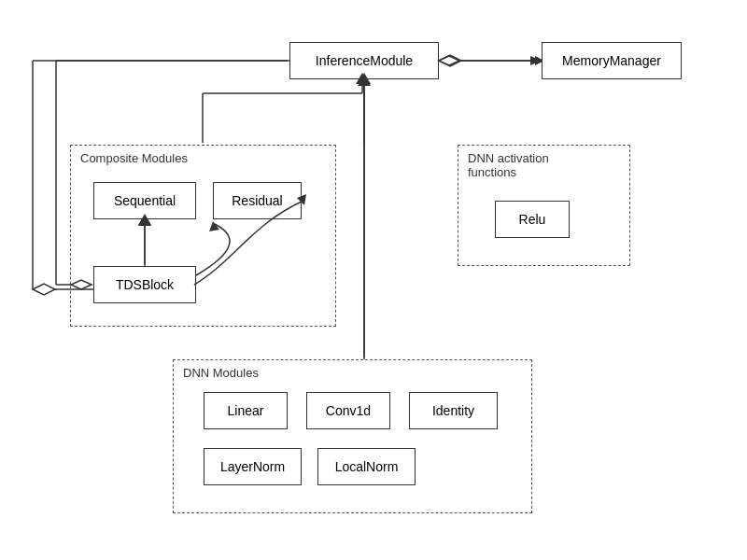 The width and height of the screenshot is (747, 560). What do you see at coordinates (145, 201) in the screenshot?
I see `sequential-label: Sequential` at bounding box center [145, 201].